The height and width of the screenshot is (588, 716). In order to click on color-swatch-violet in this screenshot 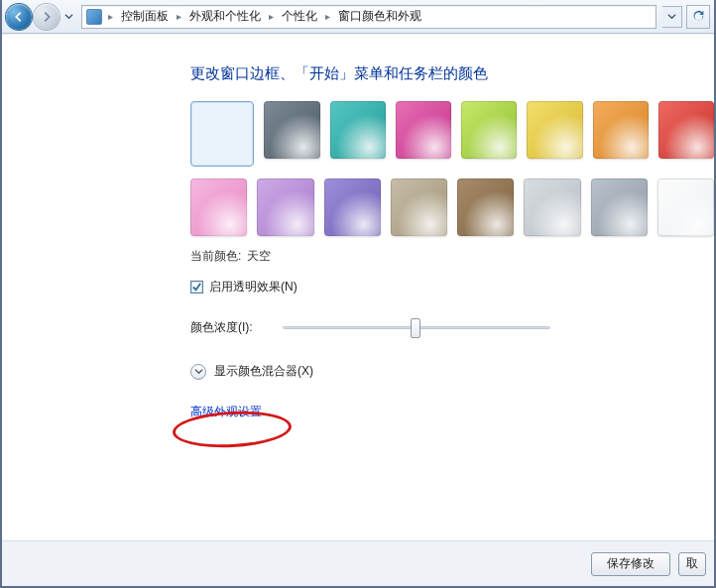, I will do `click(353, 207)`.